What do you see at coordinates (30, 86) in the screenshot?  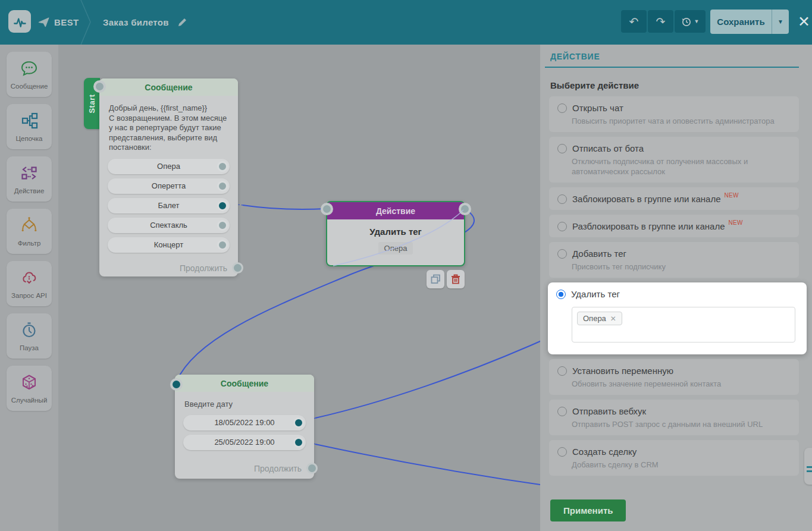 I see `sidebar-item-label: Сообщение` at bounding box center [30, 86].